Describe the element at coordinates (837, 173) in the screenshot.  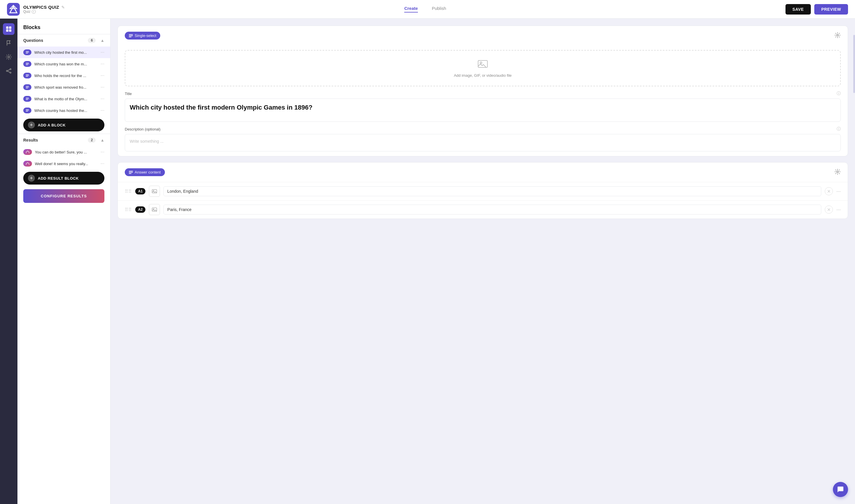
I see `answer-content-settings-icon` at that location.